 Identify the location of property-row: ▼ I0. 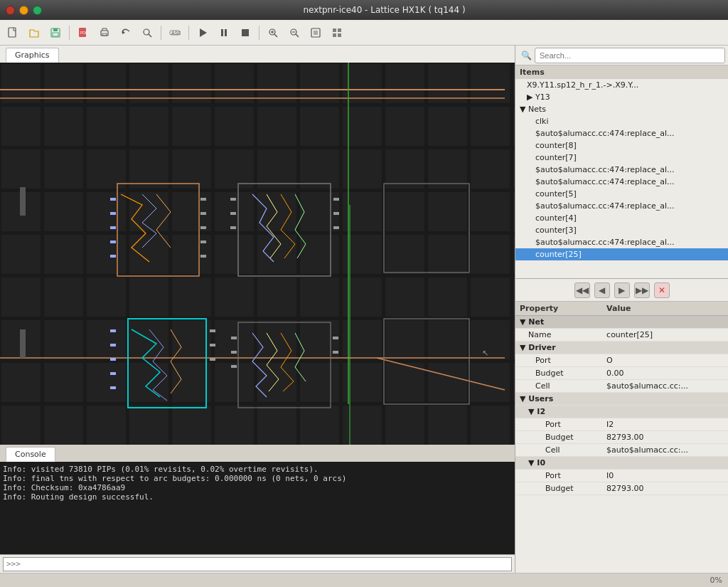
(621, 463).